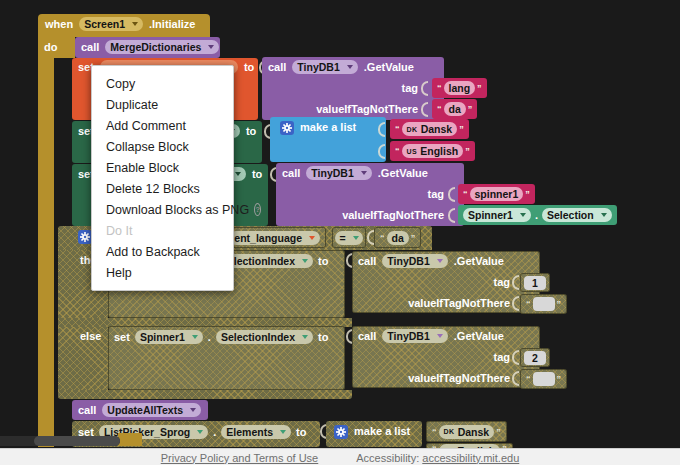  Describe the element at coordinates (50, 47) in the screenshot. I see `do-keyword: do` at that location.